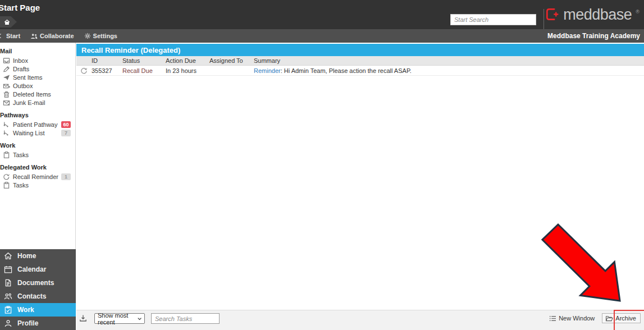  What do you see at coordinates (543, 19) in the screenshot?
I see `logo-divider` at bounding box center [543, 19].